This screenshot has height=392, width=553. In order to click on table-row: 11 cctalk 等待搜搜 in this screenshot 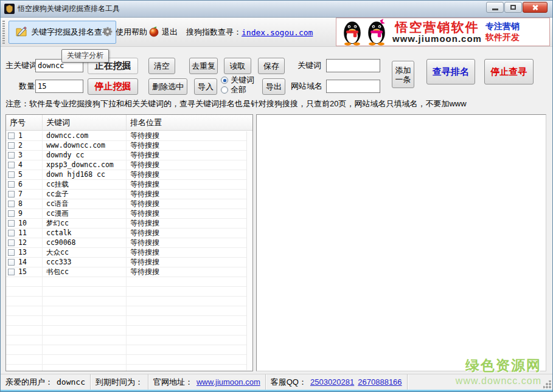, I will do `click(127, 233)`.